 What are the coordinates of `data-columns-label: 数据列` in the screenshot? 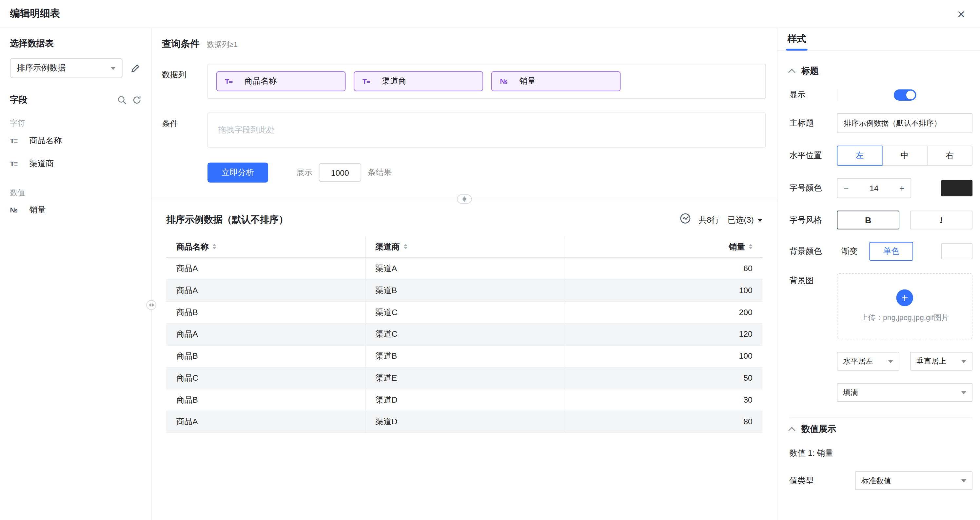 It's located at (185, 81).